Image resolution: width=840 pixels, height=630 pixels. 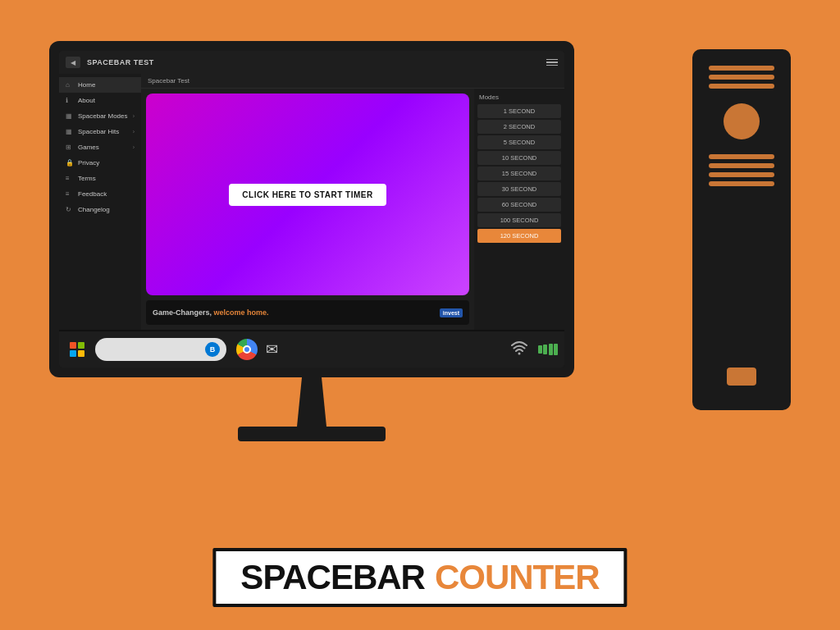 I want to click on mode-100-second: 100 SECOND, so click(x=519, y=220).